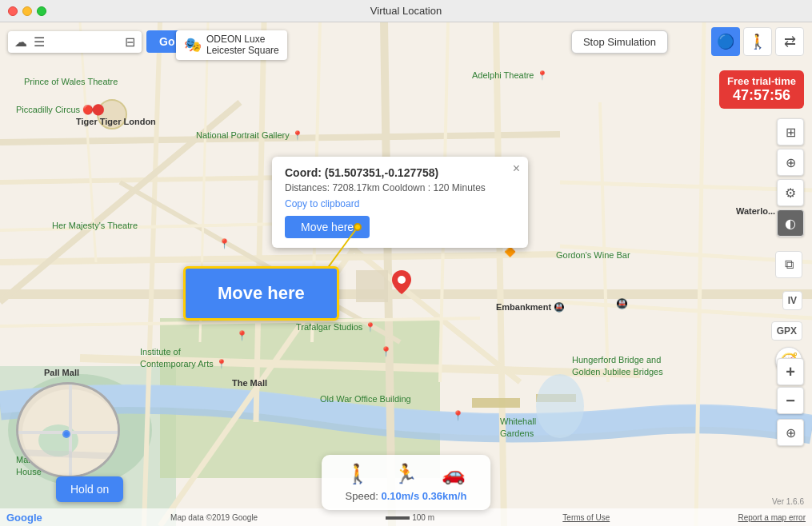 The image size is (812, 526). I want to click on piccadilly-marker: ⬤, so click(98, 109).